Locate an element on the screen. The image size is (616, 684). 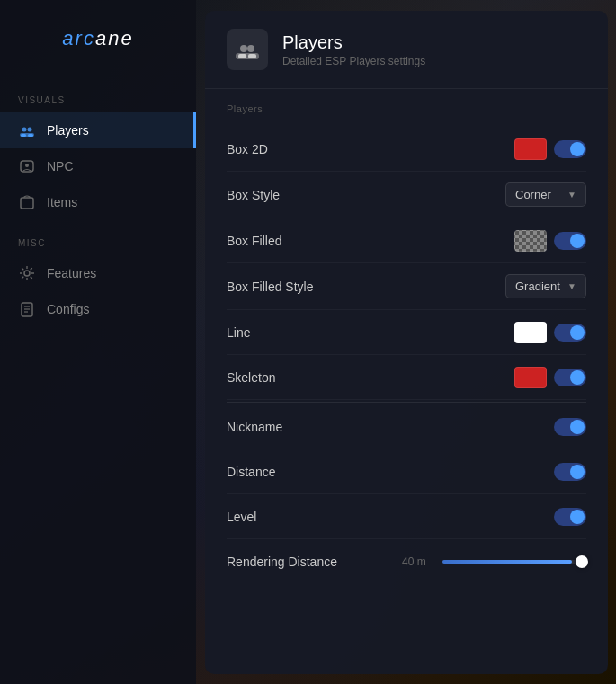
box-filled-controls is located at coordinates (550, 241).